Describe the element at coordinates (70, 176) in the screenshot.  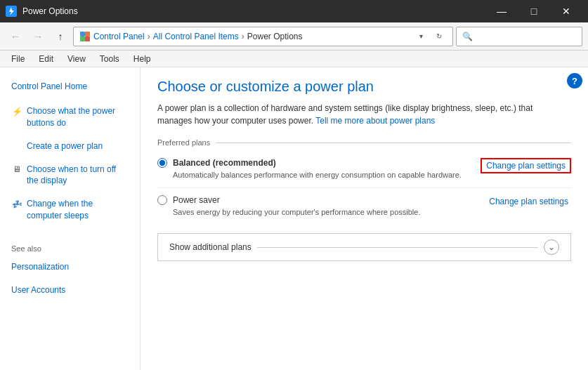
I see `sidebar-item-turn-off-display: 🖥 Choose when to turn off the display` at that location.